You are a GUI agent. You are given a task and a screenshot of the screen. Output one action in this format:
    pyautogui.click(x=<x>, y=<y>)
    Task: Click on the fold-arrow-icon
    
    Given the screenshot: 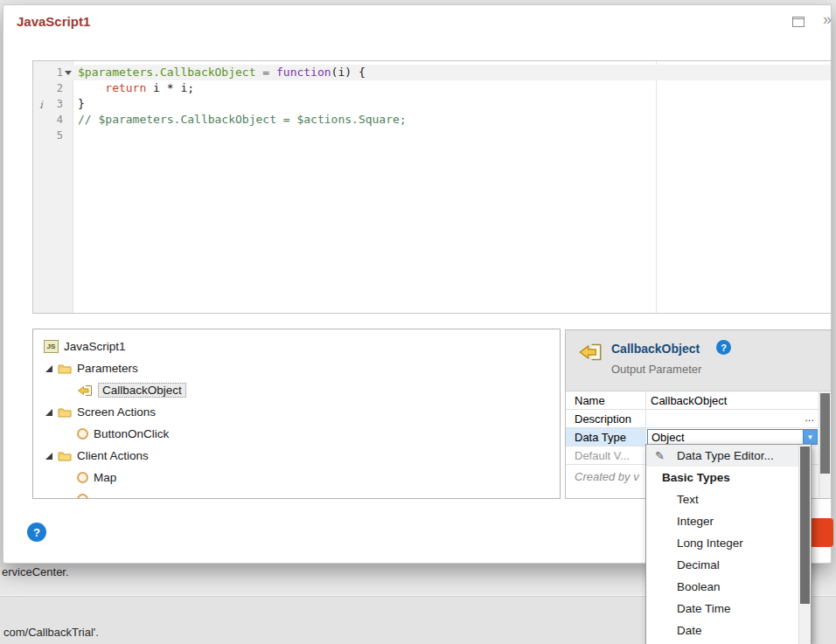 What is the action you would take?
    pyautogui.click(x=68, y=73)
    